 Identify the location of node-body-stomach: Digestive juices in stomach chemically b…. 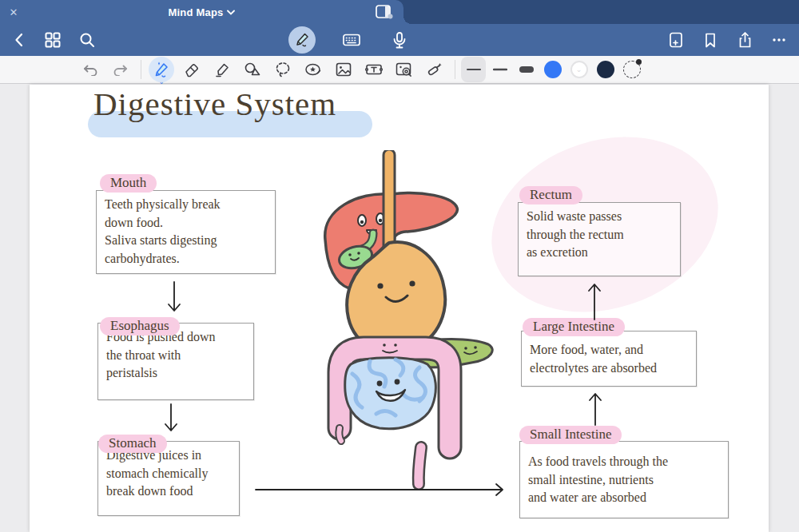
(171, 474).